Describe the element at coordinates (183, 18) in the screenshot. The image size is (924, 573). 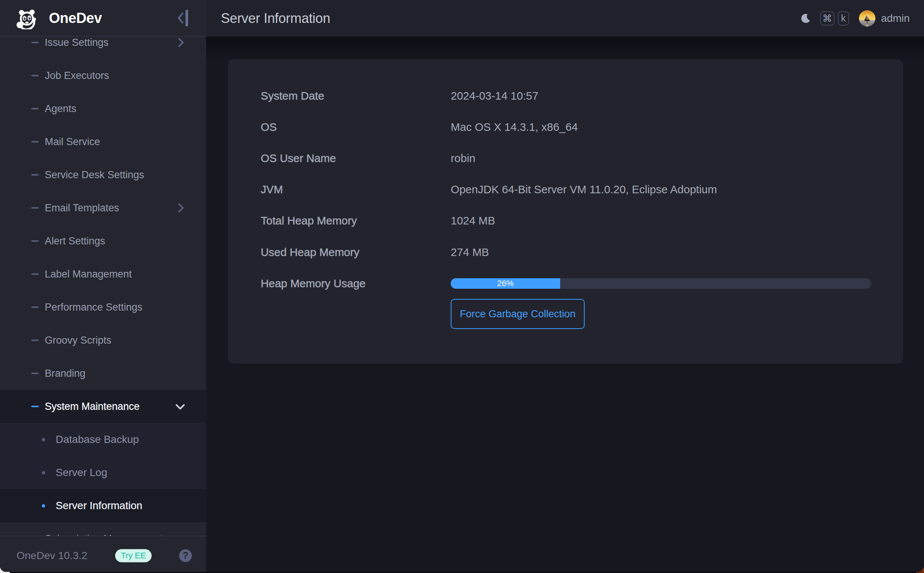
I see `sidebar-collapse-icon` at that location.